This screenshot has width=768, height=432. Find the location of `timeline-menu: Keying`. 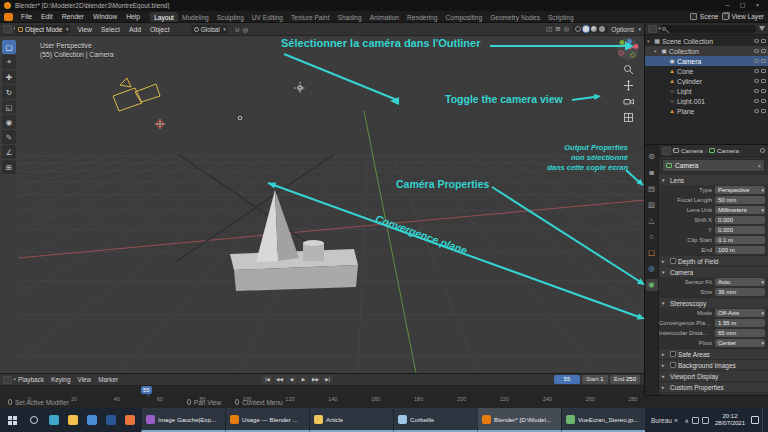

timeline-menu: Keying is located at coordinates (61, 380).